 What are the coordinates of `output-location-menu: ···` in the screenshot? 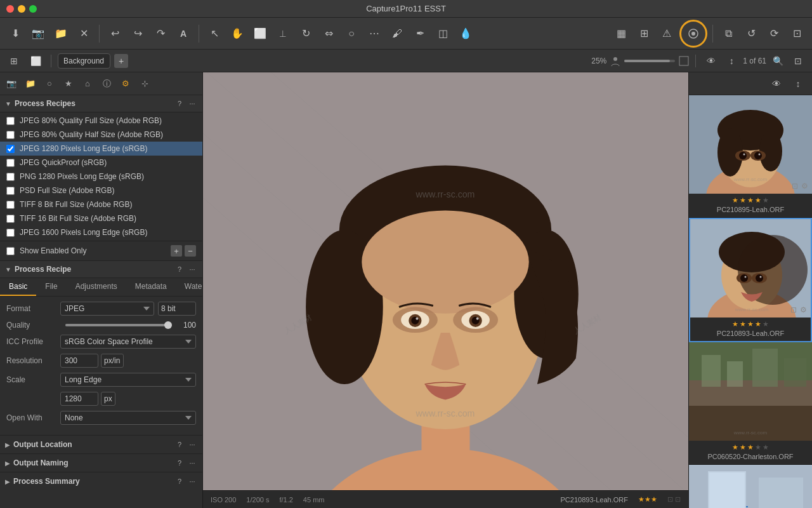 It's located at (192, 444).